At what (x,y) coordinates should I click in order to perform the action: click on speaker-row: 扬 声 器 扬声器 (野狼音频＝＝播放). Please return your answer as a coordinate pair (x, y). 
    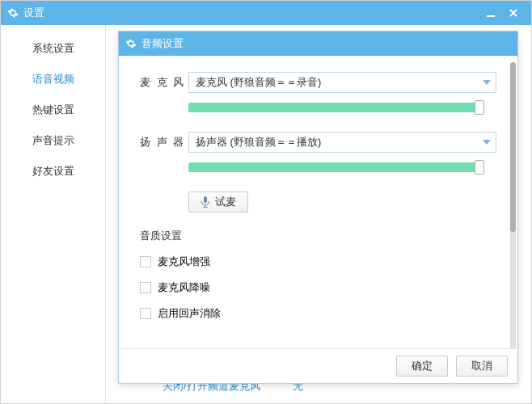
    Looking at the image, I should click on (319, 142).